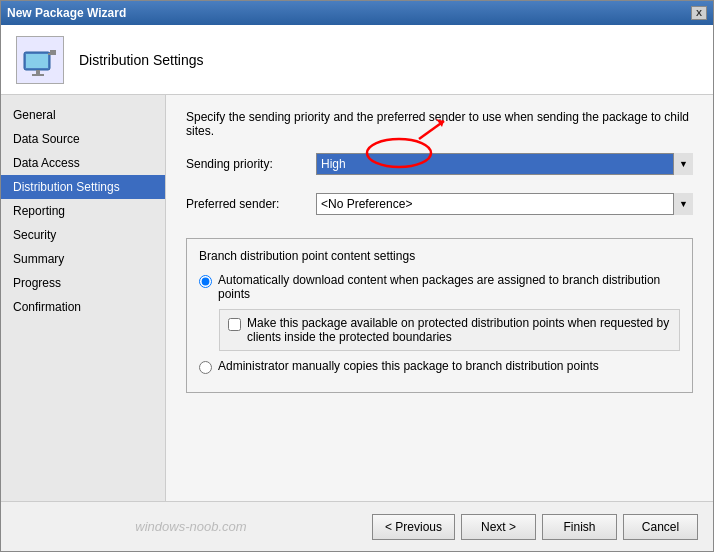 The height and width of the screenshot is (552, 714). What do you see at coordinates (459, 330) in the screenshot?
I see `checkbox-label: Make this package available on protected…` at bounding box center [459, 330].